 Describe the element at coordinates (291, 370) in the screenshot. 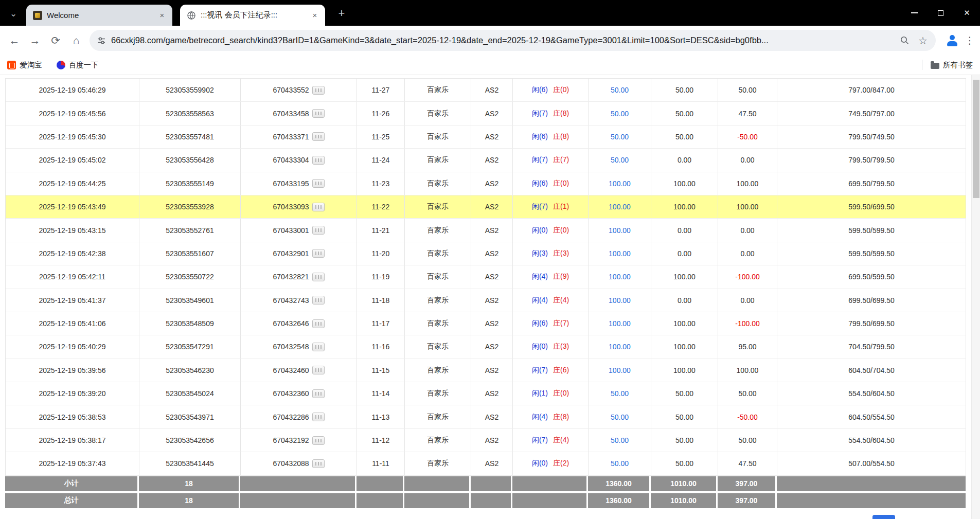

I see `game-number: 670432460` at that location.